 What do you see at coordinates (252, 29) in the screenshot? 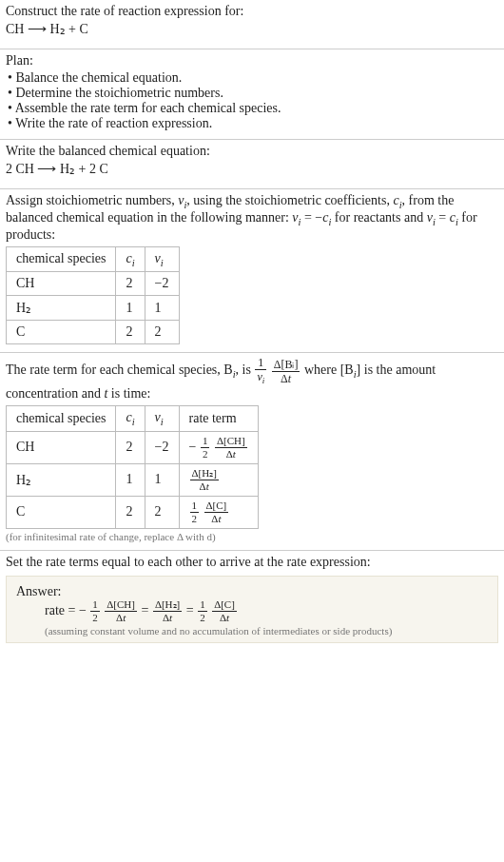
I see `unbalanced-equation: CH ⟶ H₂ + C` at bounding box center [252, 29].